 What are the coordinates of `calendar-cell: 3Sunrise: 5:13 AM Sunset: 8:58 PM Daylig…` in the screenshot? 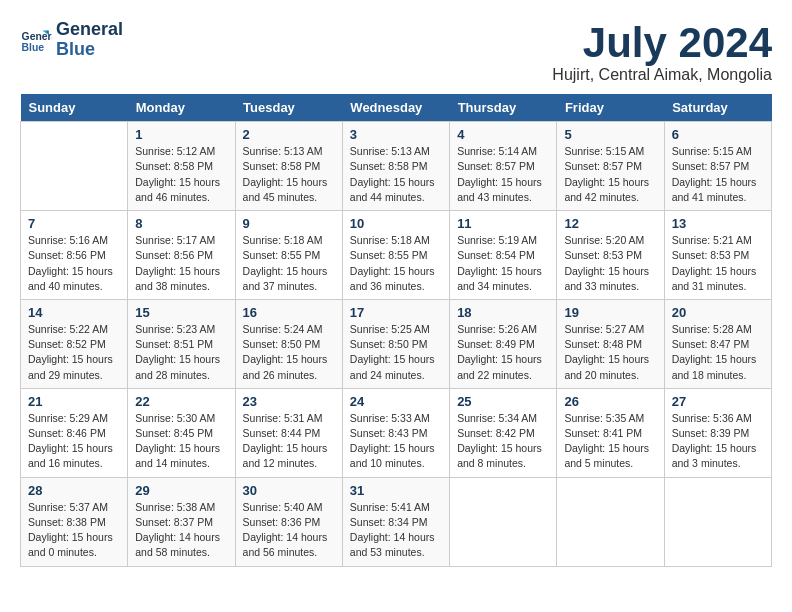 It's located at (396, 166).